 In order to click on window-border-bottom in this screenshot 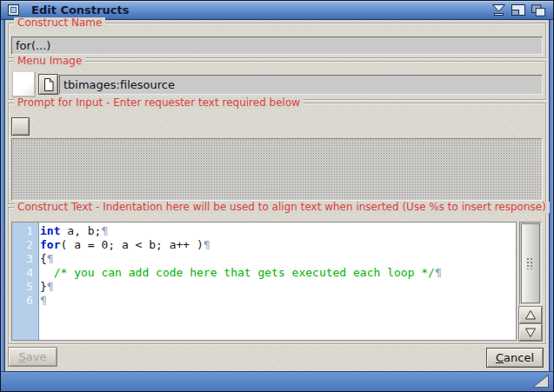, I will do `click(277, 381)`.